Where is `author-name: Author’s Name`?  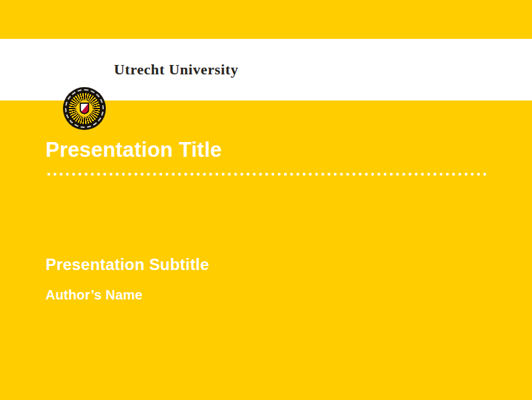
author-name: Author’s Name is located at coordinates (94, 295).